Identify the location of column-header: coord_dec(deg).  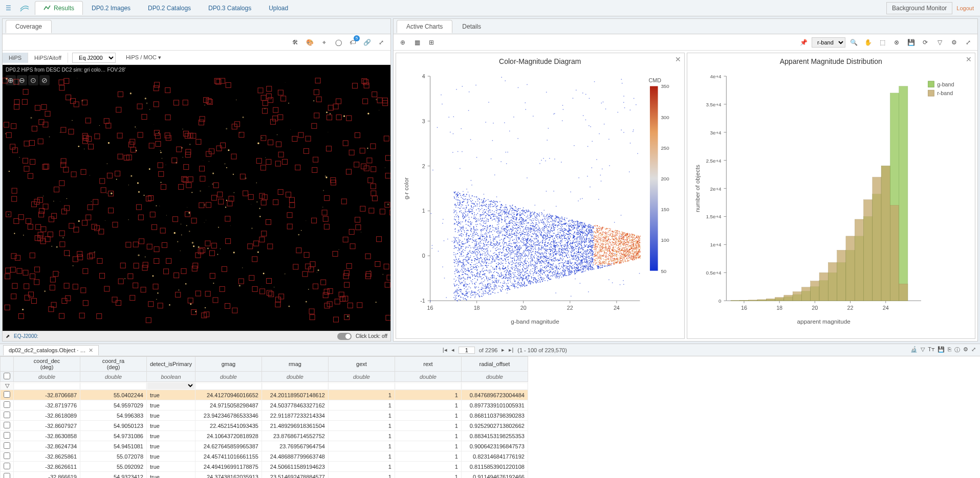
(47, 364).